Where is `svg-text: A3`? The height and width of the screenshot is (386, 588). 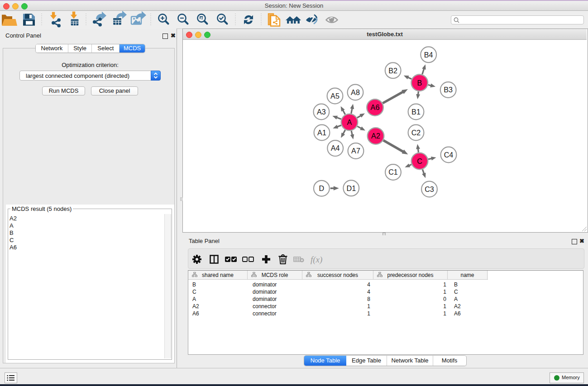
svg-text: A3 is located at coordinates (321, 112).